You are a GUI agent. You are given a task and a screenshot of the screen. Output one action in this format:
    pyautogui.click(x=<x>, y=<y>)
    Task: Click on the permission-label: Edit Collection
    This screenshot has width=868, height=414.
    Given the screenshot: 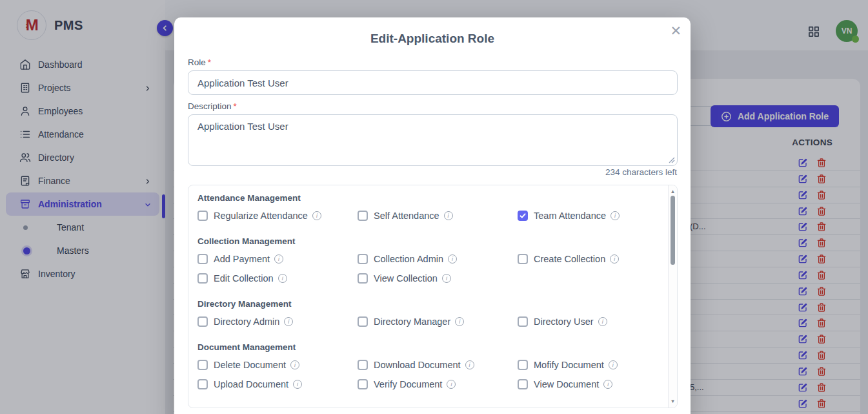 What is the action you would take?
    pyautogui.click(x=244, y=278)
    